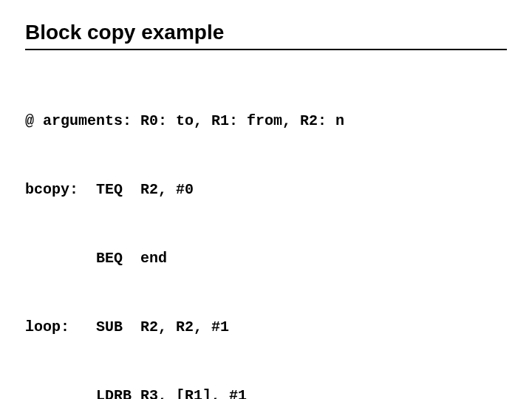  Describe the element at coordinates (118, 327) in the screenshot. I see `code-opcode: SUB` at that location.